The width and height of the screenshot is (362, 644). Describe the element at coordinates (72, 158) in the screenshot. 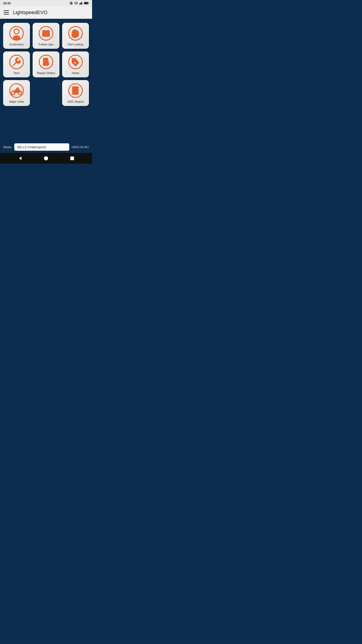

I see `nav-recents-button` at that location.